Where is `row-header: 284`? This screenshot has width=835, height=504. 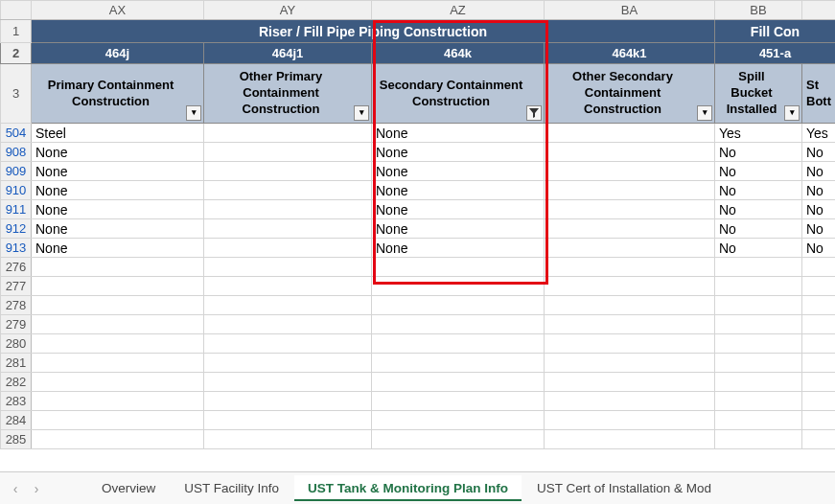 row-header: 284 is located at coordinates (16, 421).